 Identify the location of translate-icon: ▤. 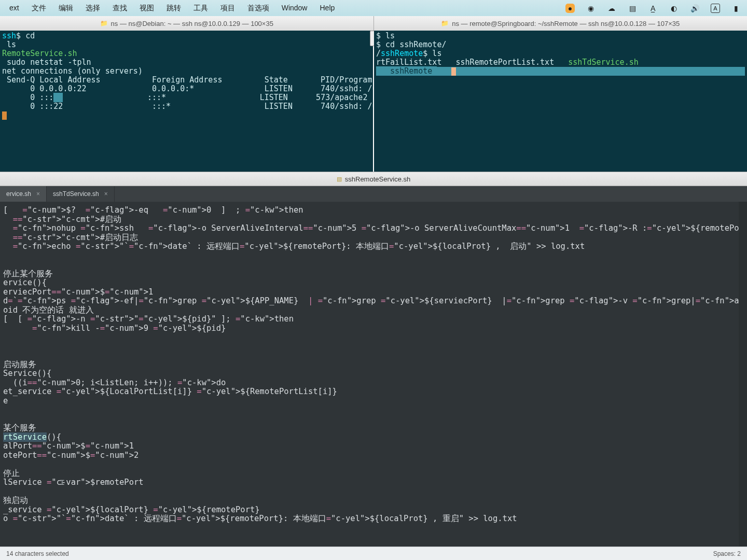
(632, 8).